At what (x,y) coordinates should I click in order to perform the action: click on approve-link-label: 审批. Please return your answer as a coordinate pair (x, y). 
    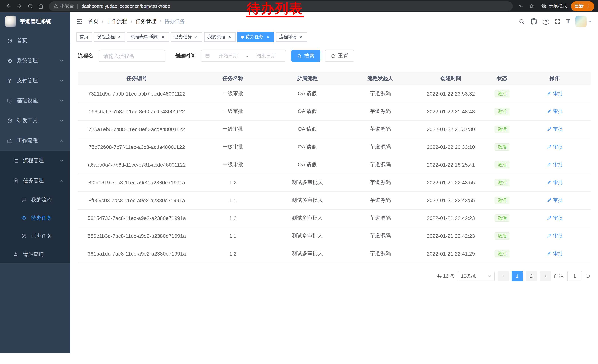
    Looking at the image, I should click on (558, 236).